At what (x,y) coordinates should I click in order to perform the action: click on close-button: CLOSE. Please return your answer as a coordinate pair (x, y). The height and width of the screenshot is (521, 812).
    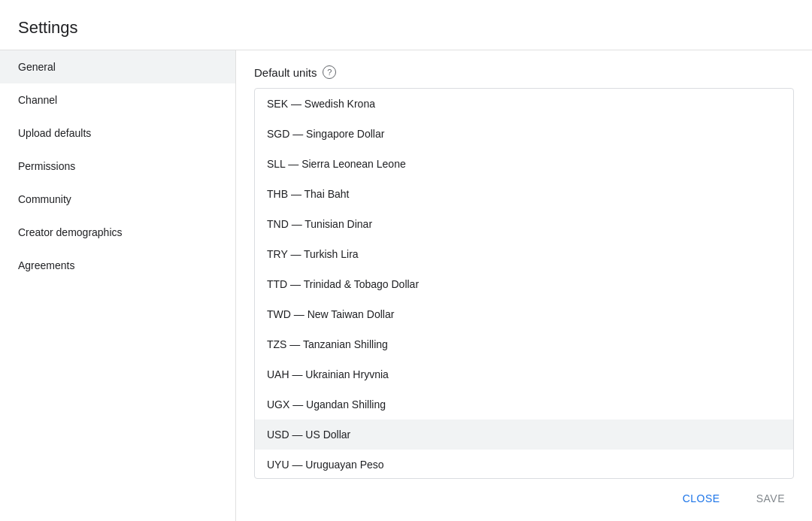
    Looking at the image, I should click on (701, 498).